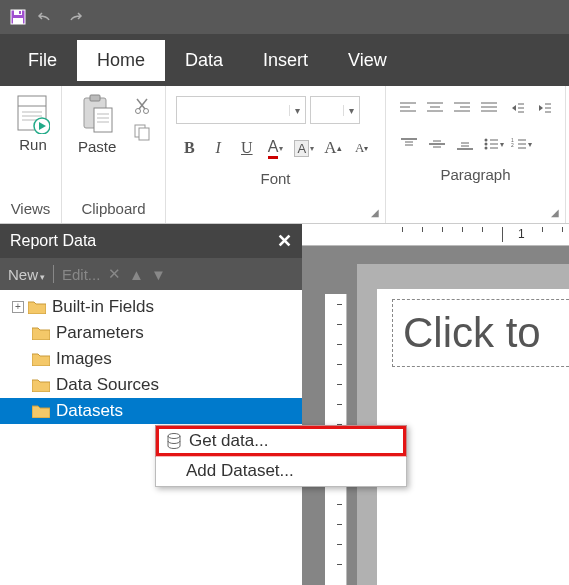 Image resolution: width=569 pixels, height=585 pixels. Describe the element at coordinates (174, 441) in the screenshot. I see `database-icon` at that location.